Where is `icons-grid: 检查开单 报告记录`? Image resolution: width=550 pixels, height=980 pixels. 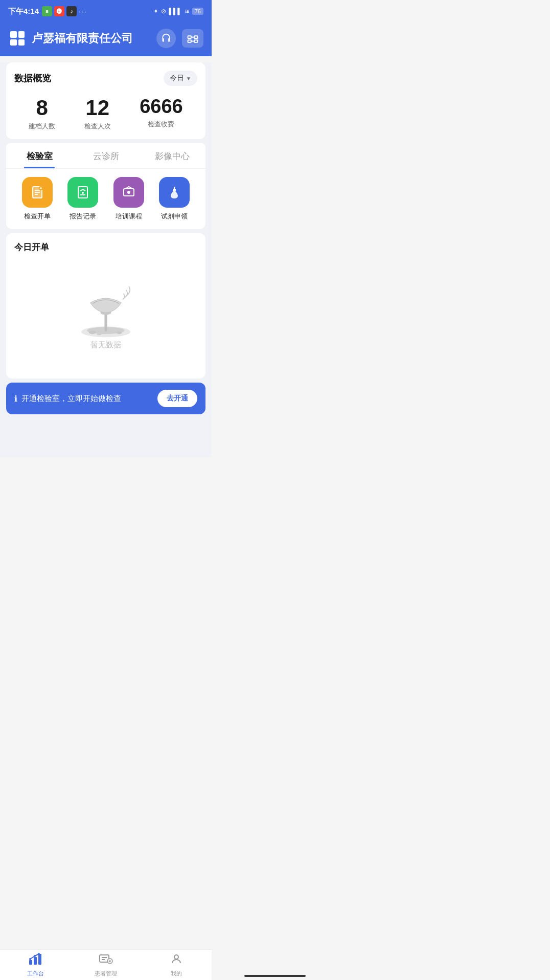 icons-grid: 检查开单 报告记录 is located at coordinates (106, 199).